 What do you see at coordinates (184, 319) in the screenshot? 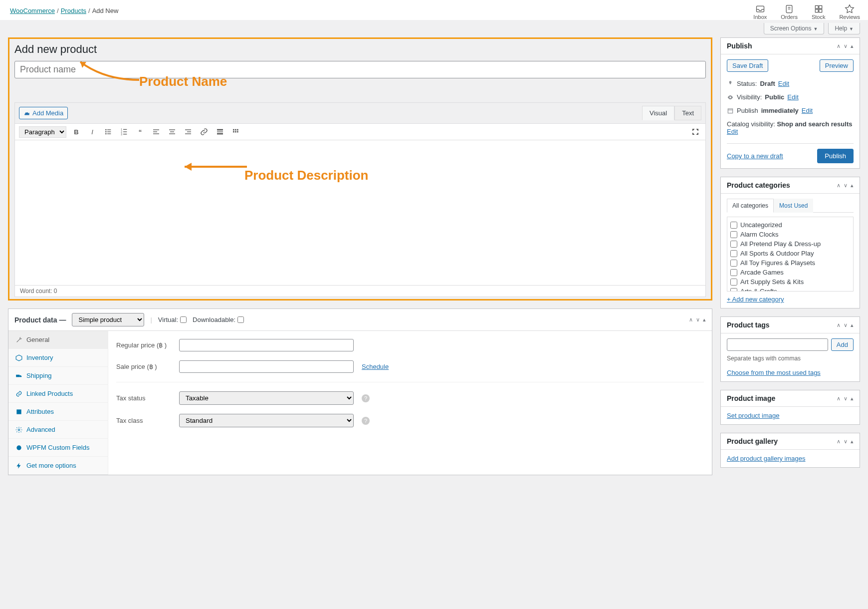
I see `virtual-checkbox` at bounding box center [184, 319].